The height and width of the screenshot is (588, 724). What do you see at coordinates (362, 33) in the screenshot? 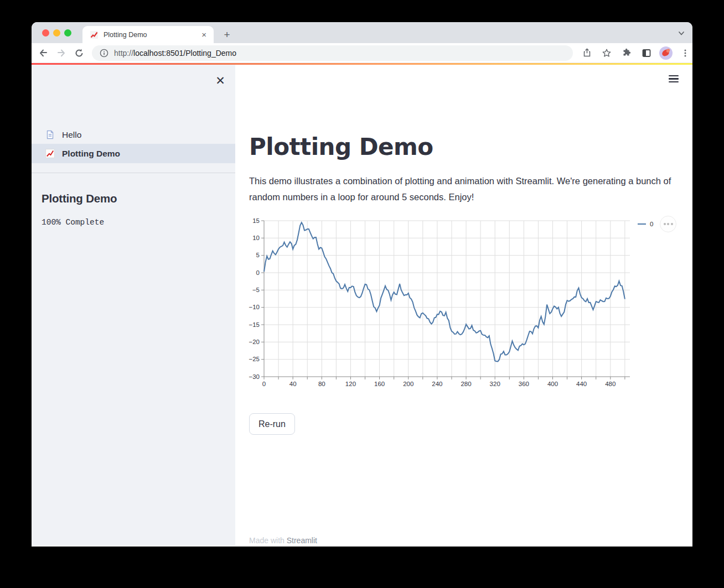
I see `tab-strip: Plotting Demo × +` at bounding box center [362, 33].